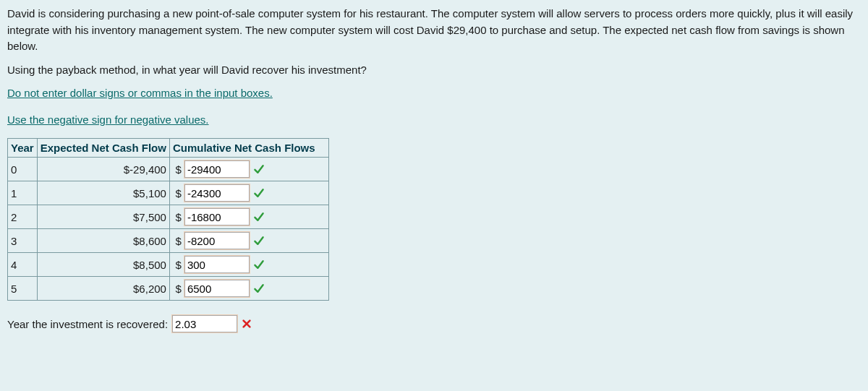 The image size is (868, 391). I want to click on answer-row: Year the investment is recovered:, so click(434, 324).